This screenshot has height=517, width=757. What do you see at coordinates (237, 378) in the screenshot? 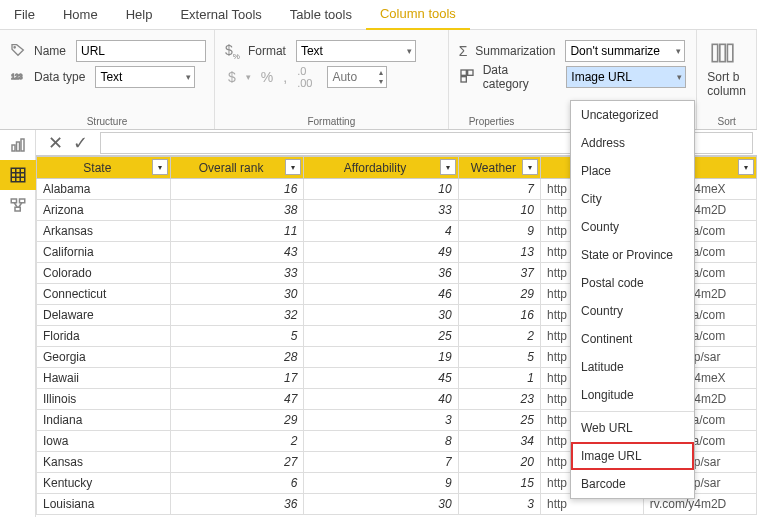
I see `cell-rank: 17` at bounding box center [237, 378].